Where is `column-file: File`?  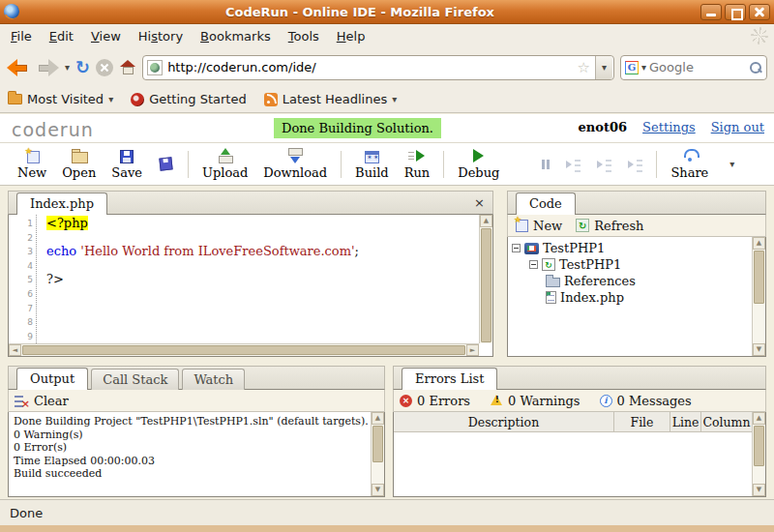 column-file: File is located at coordinates (642, 422).